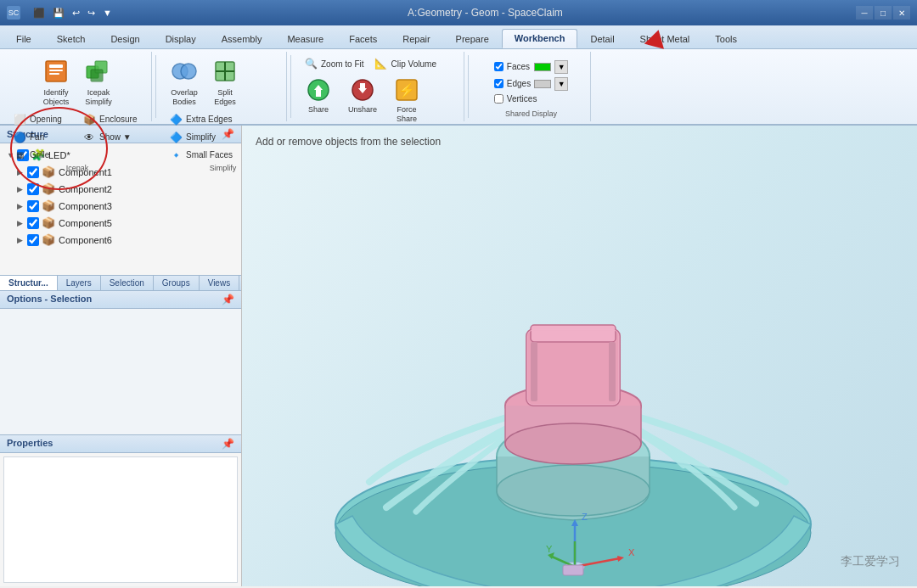 The image size is (917, 588). Describe the element at coordinates (200, 137) in the screenshot. I see `simplify-button: 🔷 Simplify` at that location.